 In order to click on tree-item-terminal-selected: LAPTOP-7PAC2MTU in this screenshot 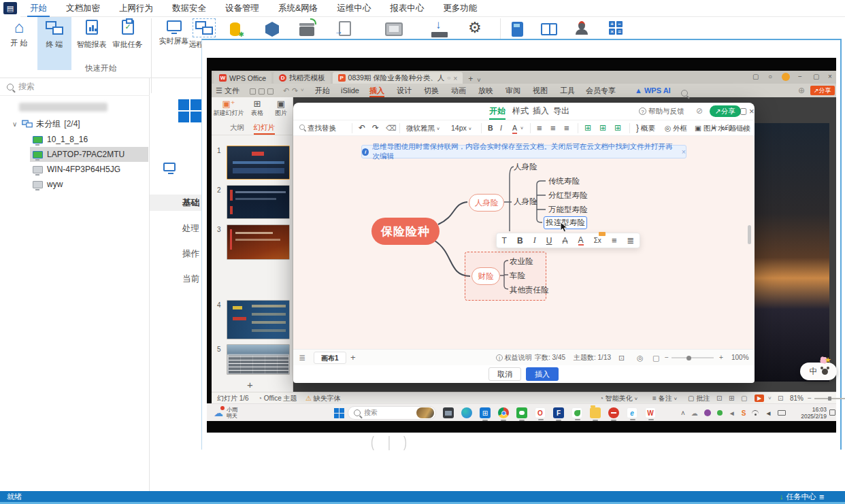, I will do `click(75, 154)`.